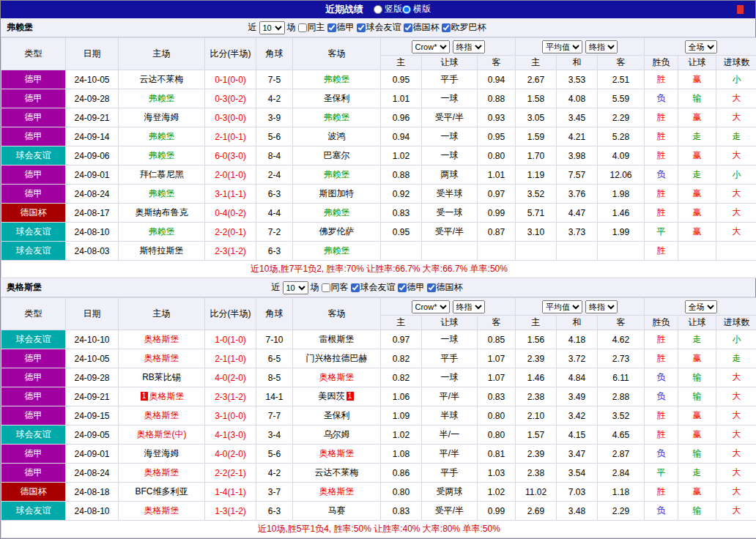 Image resolution: width=756 pixels, height=539 pixels. What do you see at coordinates (162, 174) in the screenshot?
I see `home-team-name: 拜仁慕尼黑` at bounding box center [162, 174].